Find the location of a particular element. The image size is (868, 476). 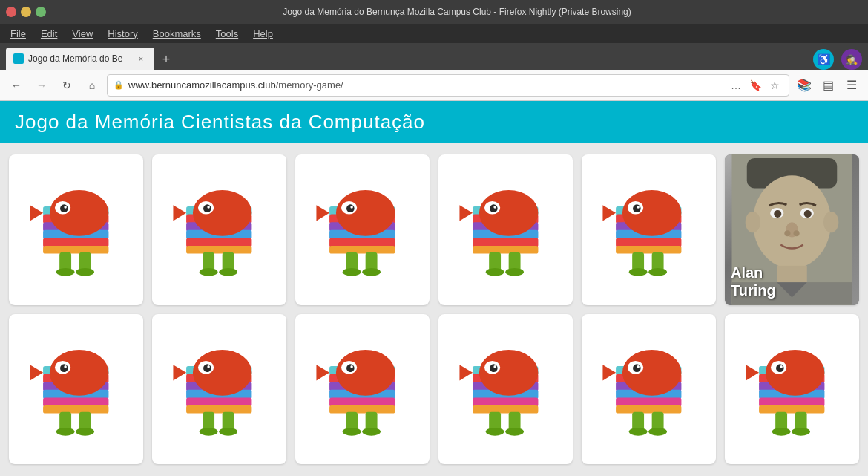

menu-help: Help is located at coordinates (263, 34).